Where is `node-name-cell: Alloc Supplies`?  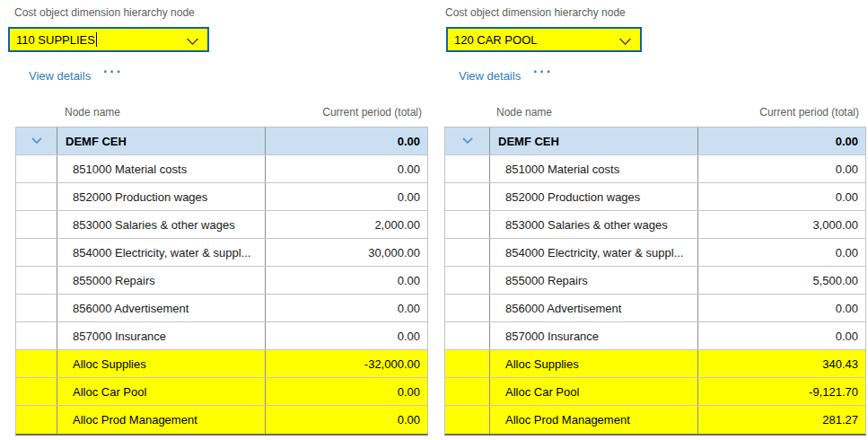
node-name-cell: Alloc Supplies is located at coordinates (162, 364).